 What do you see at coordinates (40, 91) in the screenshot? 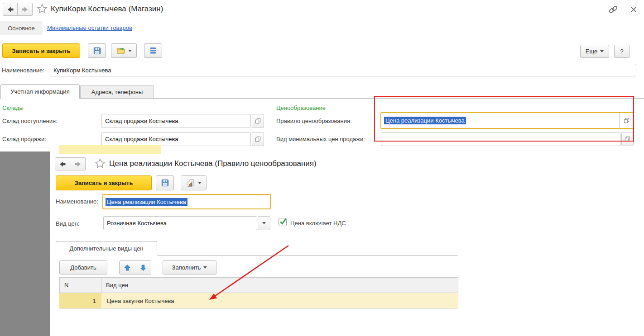
I see `tab-account-info-label: Учетная информация` at bounding box center [40, 91].